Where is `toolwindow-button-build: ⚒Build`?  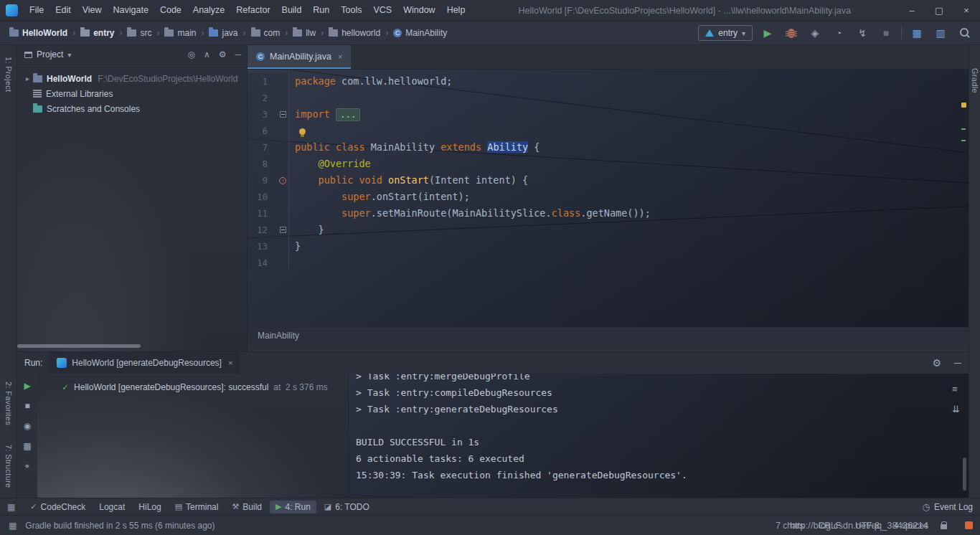
toolwindow-button-build: ⚒Build is located at coordinates (247, 507).